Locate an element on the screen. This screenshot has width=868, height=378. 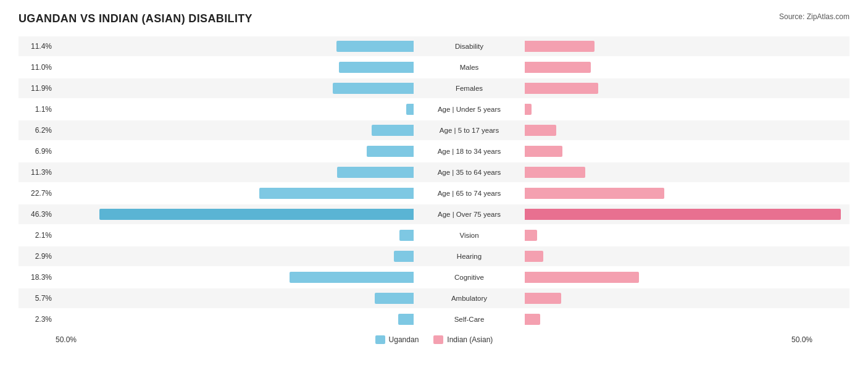
row-label: Self-Care is located at coordinates (469, 319).